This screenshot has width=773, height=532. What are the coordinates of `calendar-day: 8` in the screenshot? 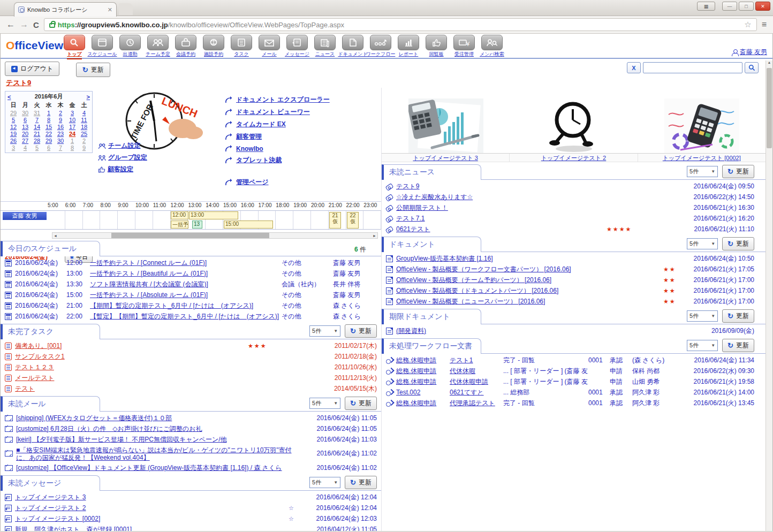 It's located at (49, 120).